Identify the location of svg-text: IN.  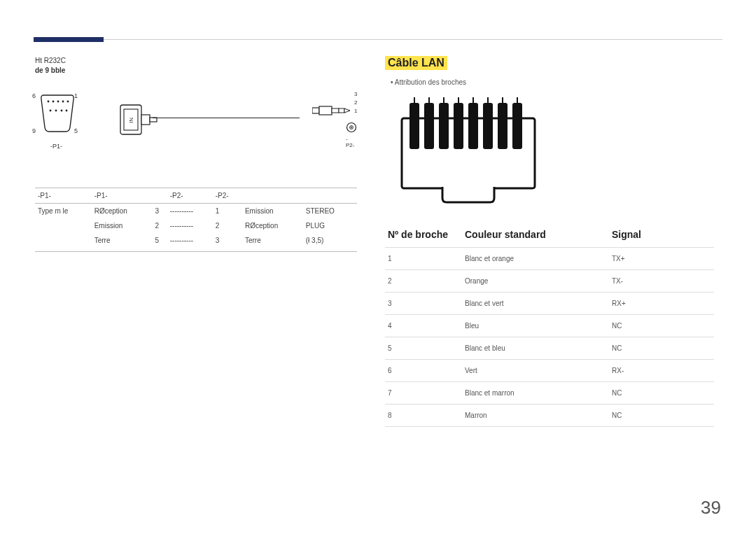
(132, 120).